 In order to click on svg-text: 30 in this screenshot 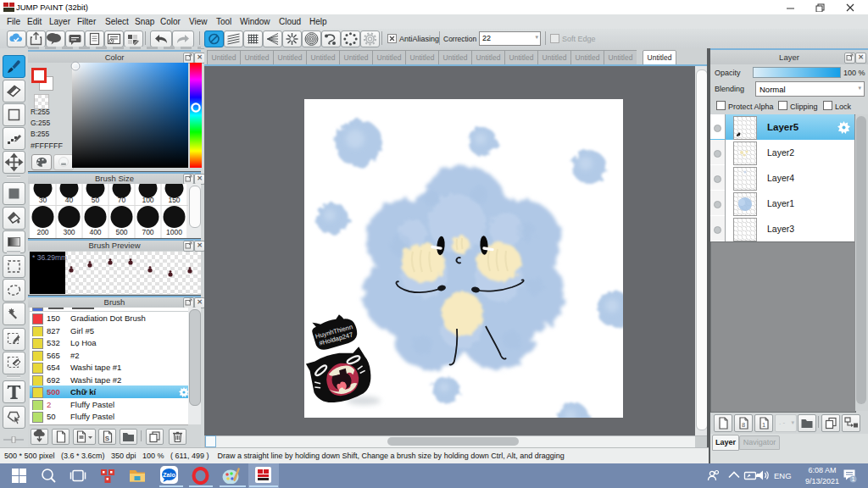, I will do `click(43, 200)`.